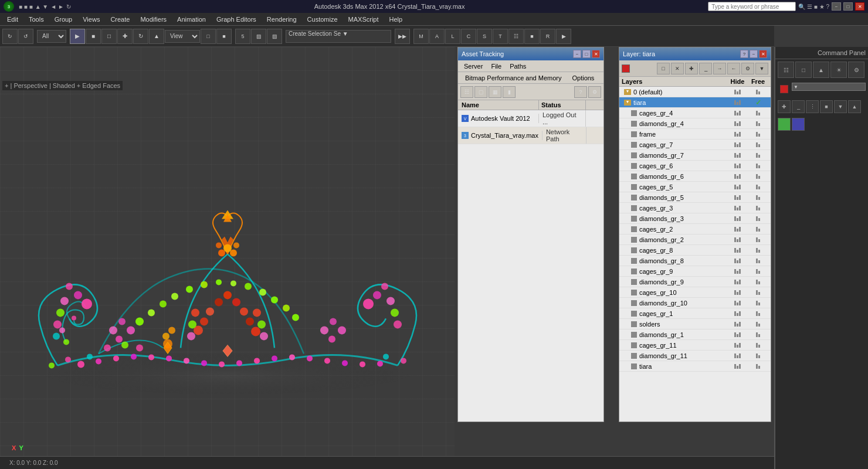 The image size is (868, 469). Describe the element at coordinates (596, 54) in the screenshot. I see `asset-close-button: ✕` at that location.